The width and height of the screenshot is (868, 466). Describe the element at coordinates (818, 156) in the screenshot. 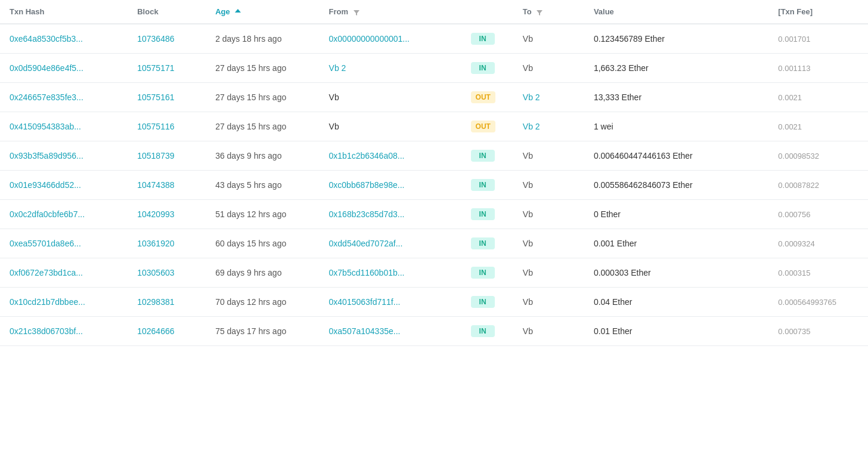

I see `fee-cell: 0.00098532` at that location.